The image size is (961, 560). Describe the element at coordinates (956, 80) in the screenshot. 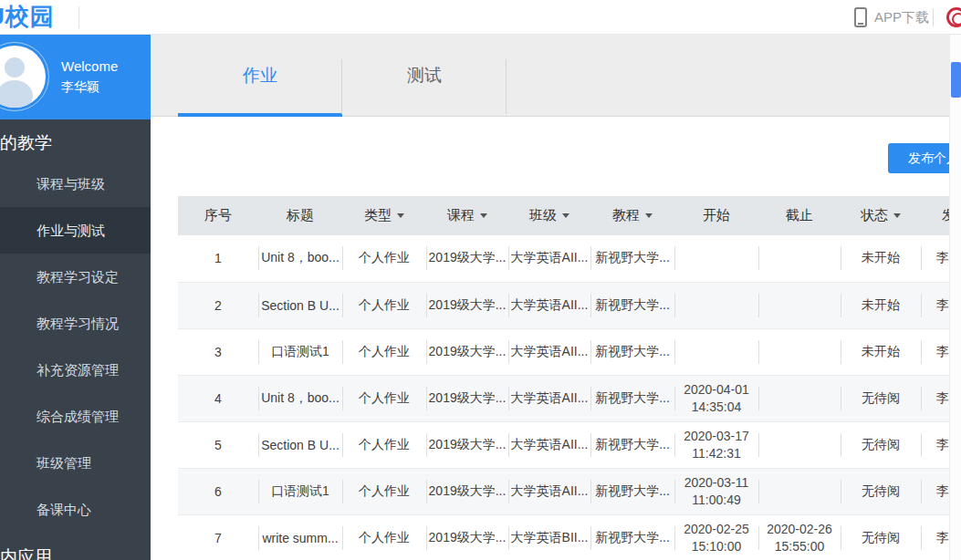

I see `scrollbar-thumb` at that location.